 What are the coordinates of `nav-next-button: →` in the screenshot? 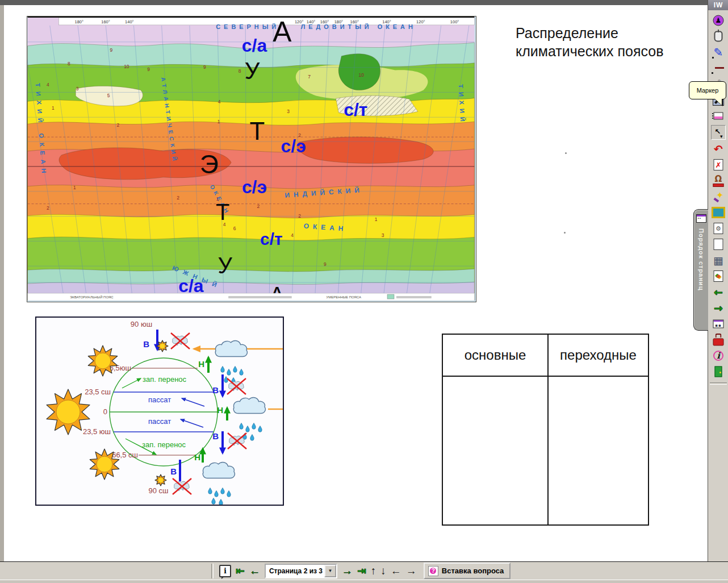 It's located at (348, 570).